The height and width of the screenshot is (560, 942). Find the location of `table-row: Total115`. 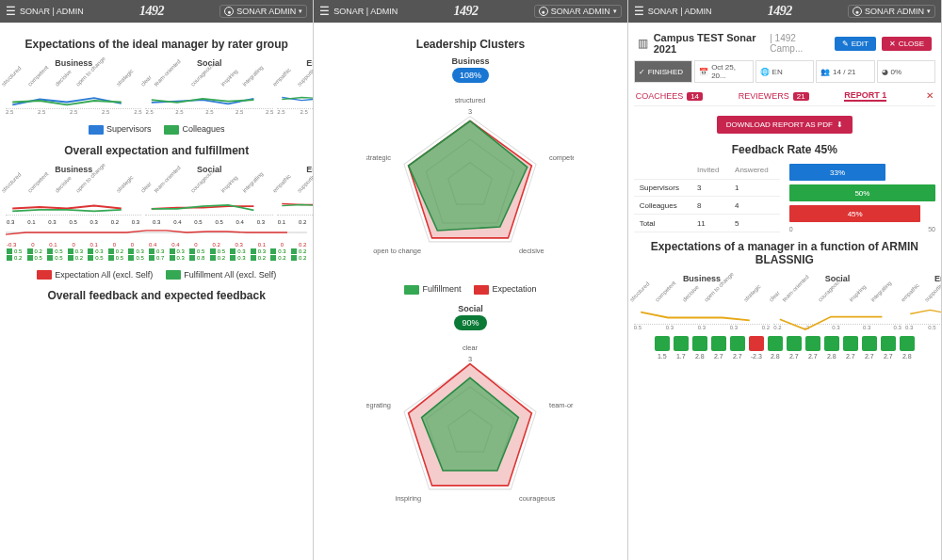

table-row: Total115 is located at coordinates (706, 224).